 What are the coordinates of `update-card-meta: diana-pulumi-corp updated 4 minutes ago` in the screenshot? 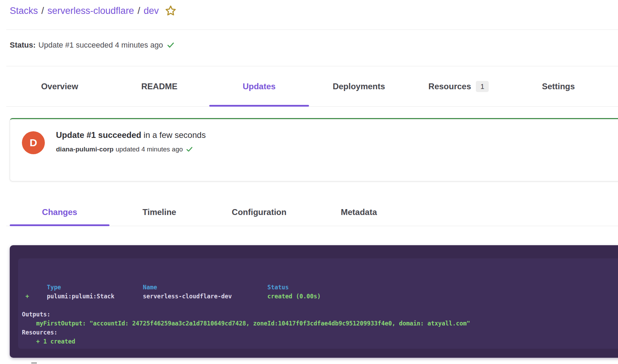 It's located at (124, 149).